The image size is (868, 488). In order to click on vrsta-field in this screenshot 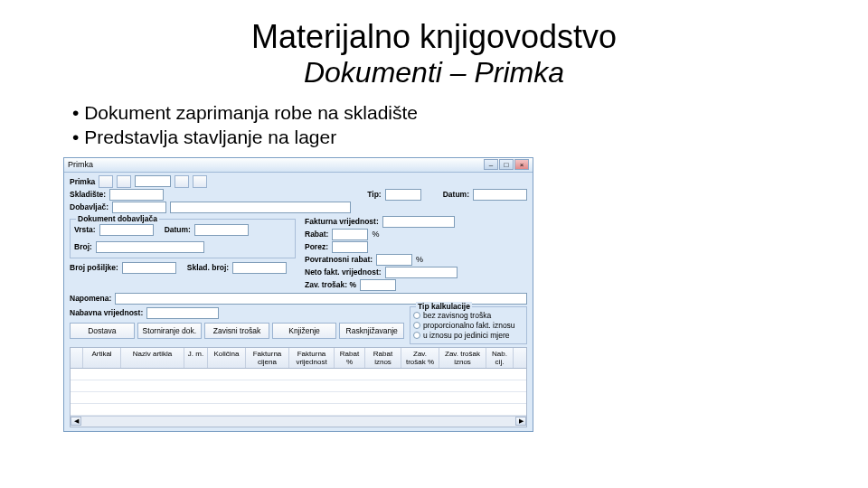, I will do `click(127, 230)`.